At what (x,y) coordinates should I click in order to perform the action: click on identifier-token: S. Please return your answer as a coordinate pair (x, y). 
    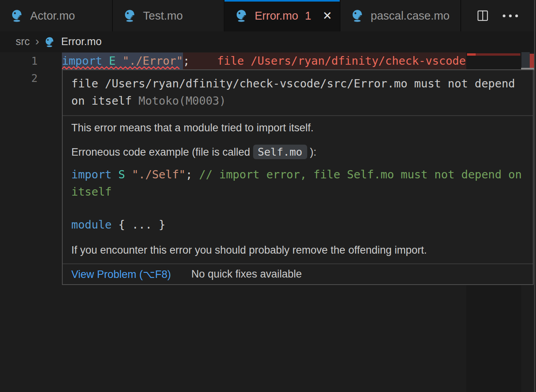
    Looking at the image, I should click on (125, 175).